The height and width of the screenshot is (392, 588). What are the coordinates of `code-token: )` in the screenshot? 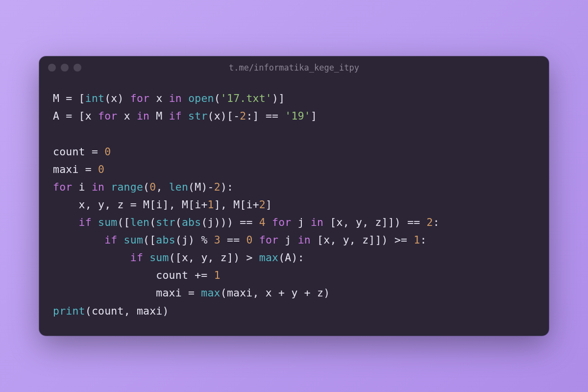 It's located at (124, 98).